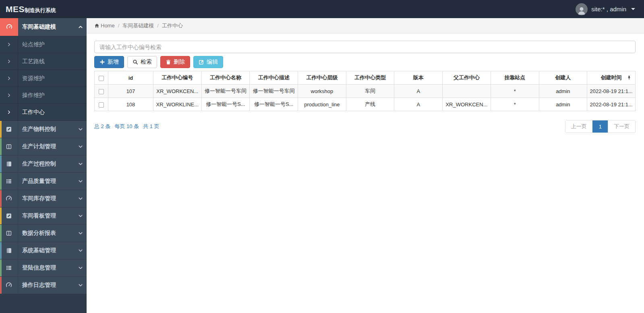 The width and height of the screenshot is (644, 313). Describe the element at coordinates (418, 78) in the screenshot. I see `column-header: 版本` at that location.